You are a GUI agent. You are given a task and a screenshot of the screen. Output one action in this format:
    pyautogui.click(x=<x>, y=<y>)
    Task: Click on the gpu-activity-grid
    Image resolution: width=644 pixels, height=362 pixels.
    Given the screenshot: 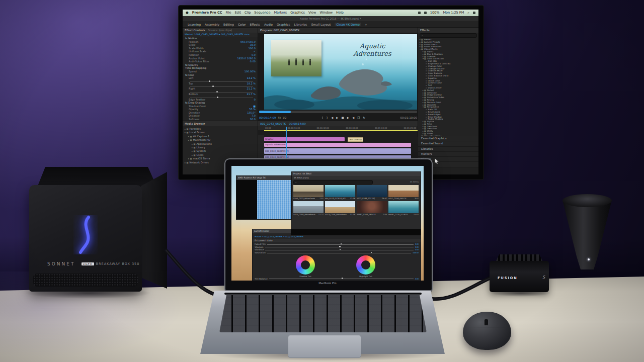 What is the action you would take?
    pyautogui.click(x=274, y=200)
    